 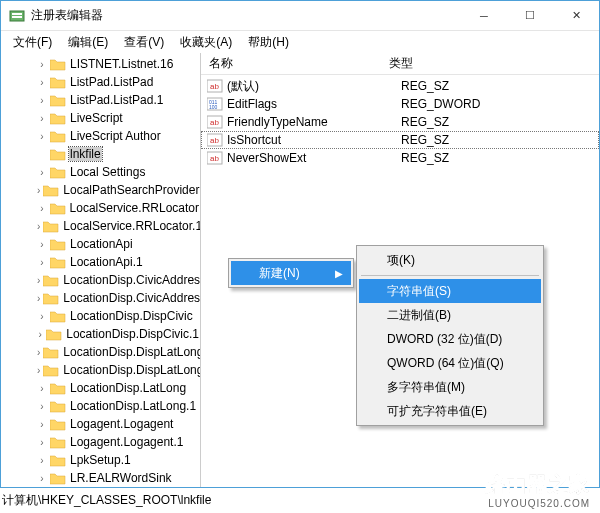 I want to click on tree-item: ›LocationDisp.DispLatLong.1, so click(x=100, y=370).